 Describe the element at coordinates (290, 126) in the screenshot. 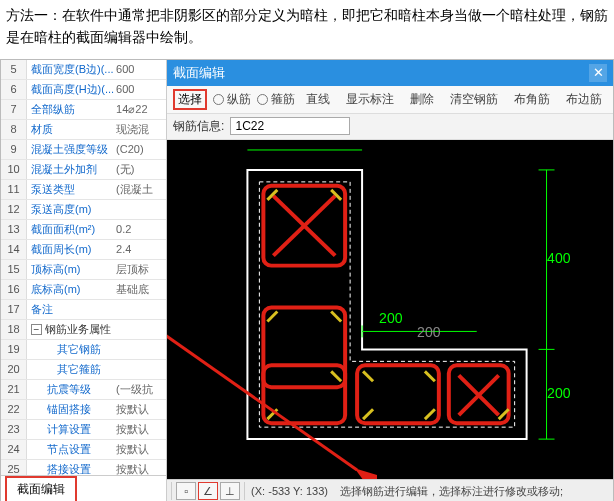

I see `rebar-info-input` at that location.